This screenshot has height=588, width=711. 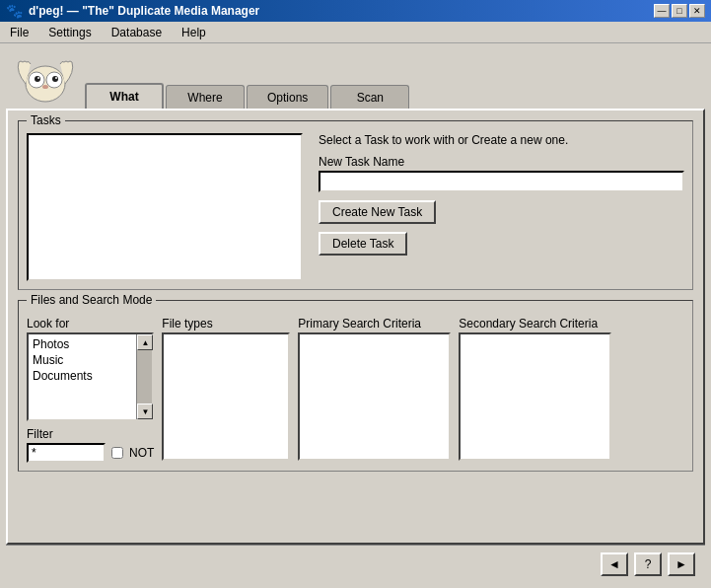 What do you see at coordinates (355, 33) in the screenshot?
I see `menu-bar: File Settings Database Help` at bounding box center [355, 33].